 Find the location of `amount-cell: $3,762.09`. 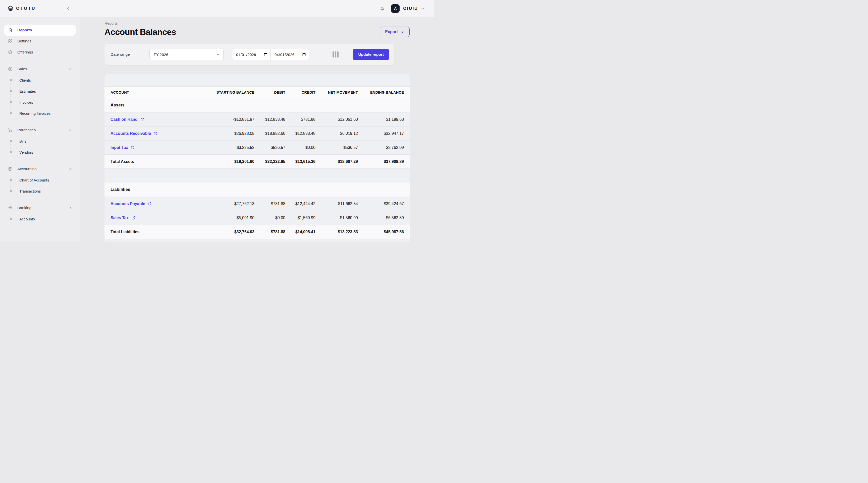

amount-cell: $3,762.09 is located at coordinates (381, 148).